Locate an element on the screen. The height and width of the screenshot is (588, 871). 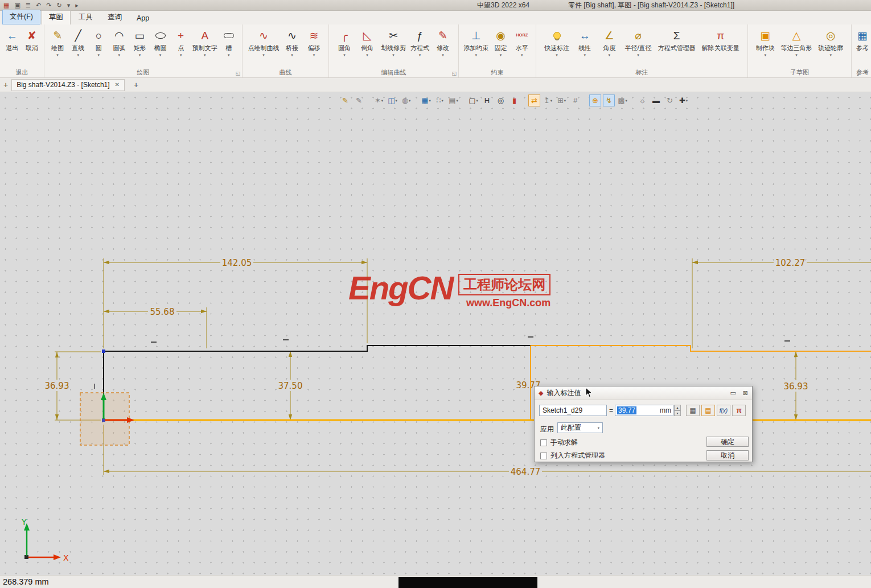
ribbon-button-equilateral-triangle: △等边三角形▾ is located at coordinates (797, 42).